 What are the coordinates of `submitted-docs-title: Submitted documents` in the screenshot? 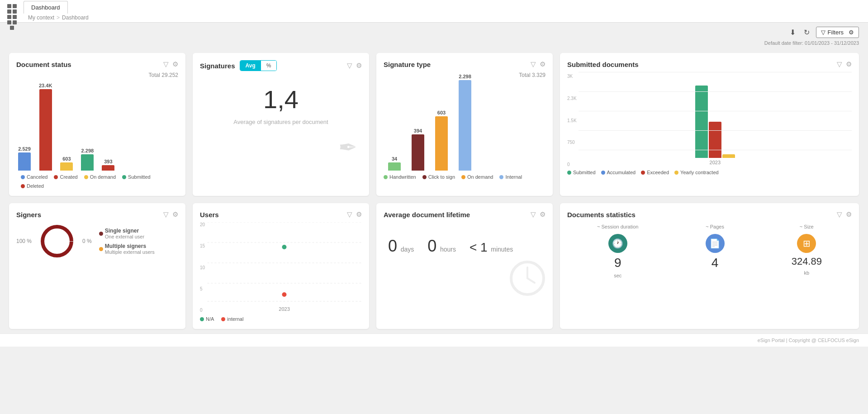 It's located at (603, 64).